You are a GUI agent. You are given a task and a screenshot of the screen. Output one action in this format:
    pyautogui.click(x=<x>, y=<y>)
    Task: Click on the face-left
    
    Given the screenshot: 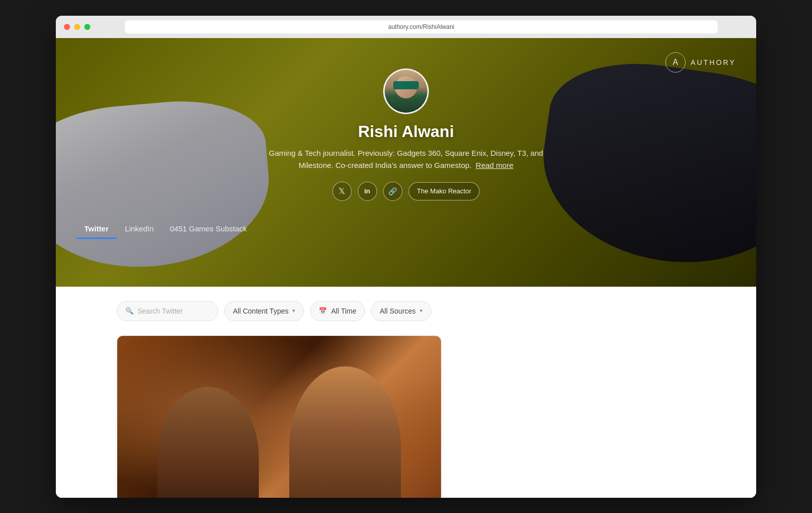 What is the action you would take?
    pyautogui.click(x=208, y=442)
    